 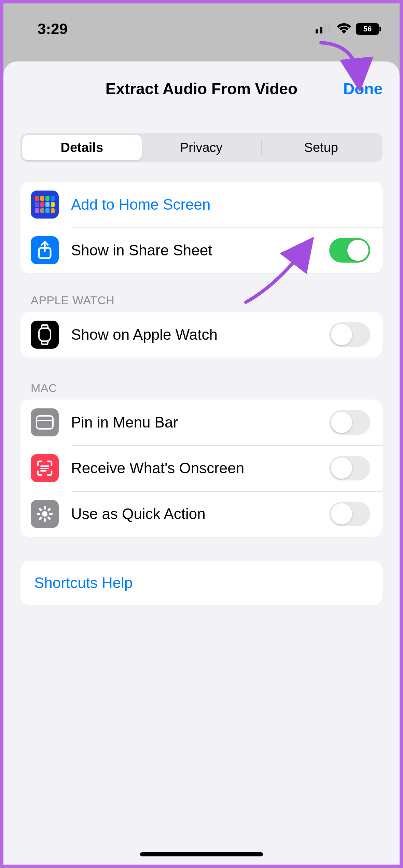 I want to click on tab-privacy-label: Privacy, so click(x=202, y=148).